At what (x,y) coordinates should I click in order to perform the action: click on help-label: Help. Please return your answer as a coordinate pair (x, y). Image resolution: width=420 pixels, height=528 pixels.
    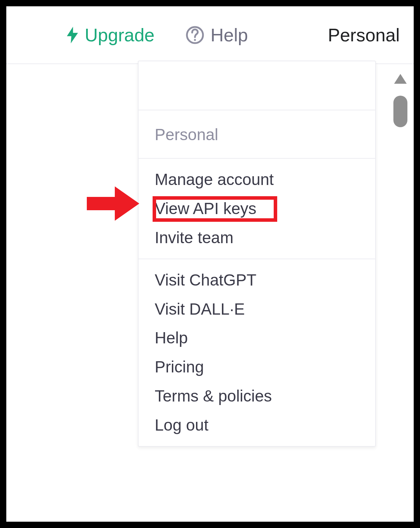
    Looking at the image, I should click on (229, 35).